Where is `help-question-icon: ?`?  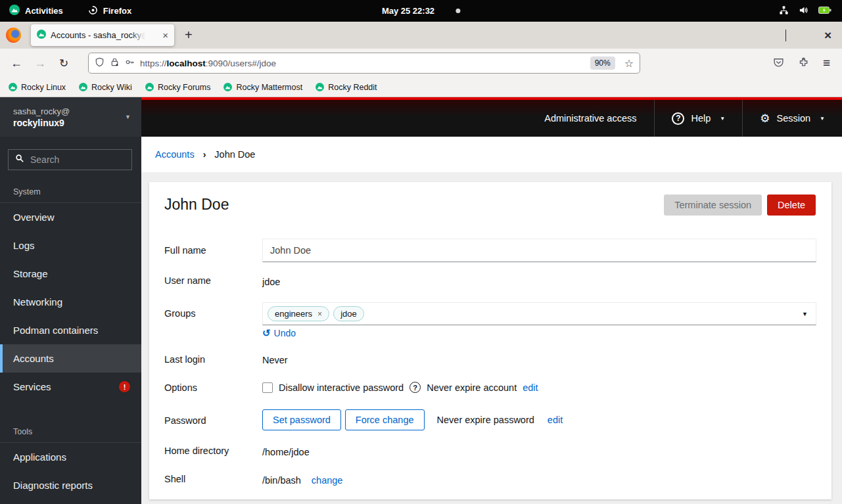
help-question-icon: ? is located at coordinates (678, 118).